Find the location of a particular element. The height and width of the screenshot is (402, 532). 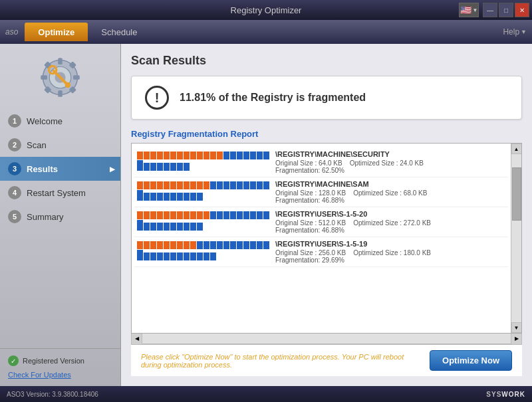

brand-logo: SYSWORK is located at coordinates (505, 395).